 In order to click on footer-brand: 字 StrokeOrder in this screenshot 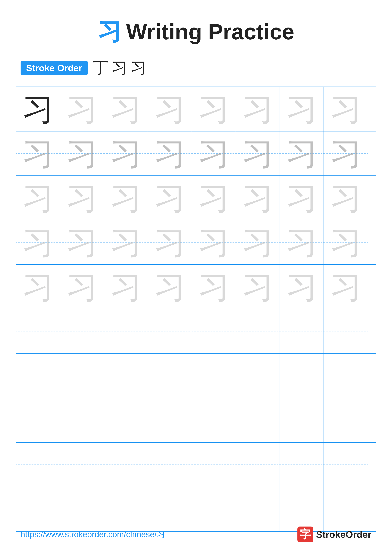, I will do `click(334, 534)`.